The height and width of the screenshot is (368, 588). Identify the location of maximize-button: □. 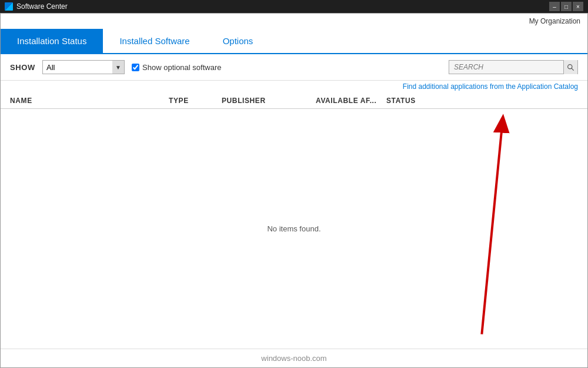
(566, 6).